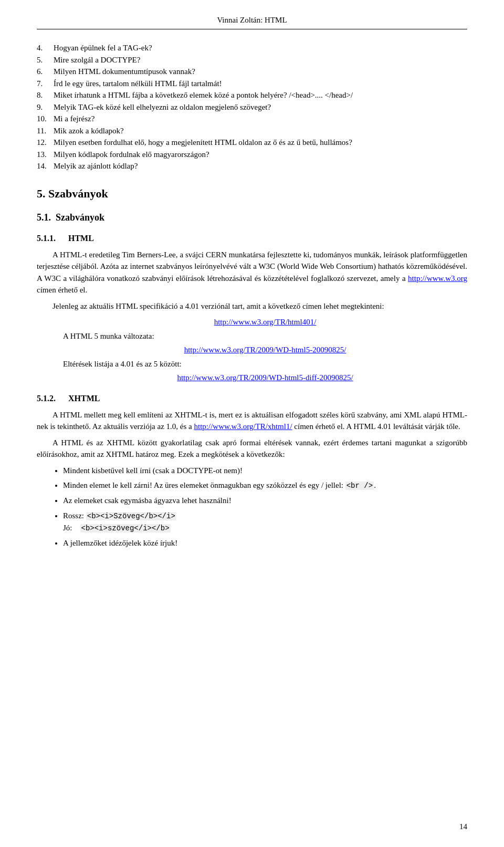 This screenshot has height=847, width=504. What do you see at coordinates (463, 827) in the screenshot?
I see `page-number: 14` at bounding box center [463, 827].